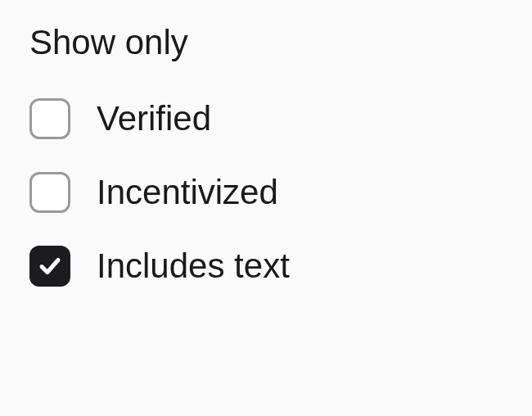  What do you see at coordinates (266, 43) in the screenshot?
I see `filter-heading: Show only` at bounding box center [266, 43].